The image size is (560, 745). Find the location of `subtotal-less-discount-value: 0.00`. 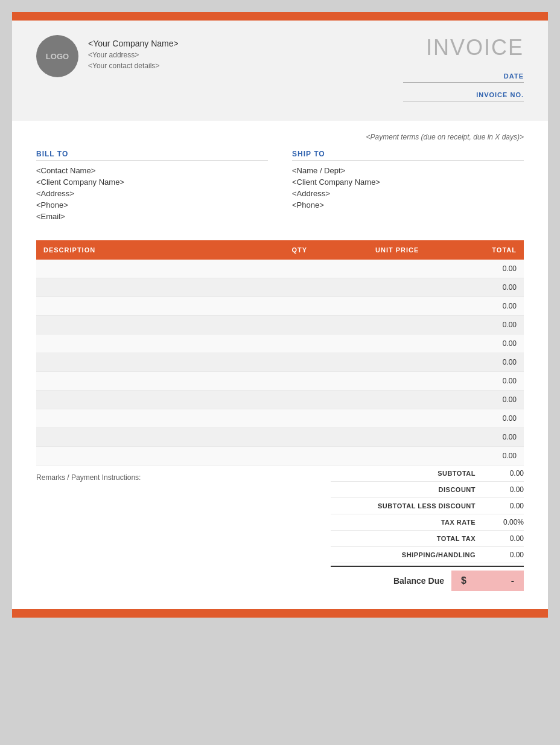

subtotal-less-discount-value: 0.00 is located at coordinates (506, 506).